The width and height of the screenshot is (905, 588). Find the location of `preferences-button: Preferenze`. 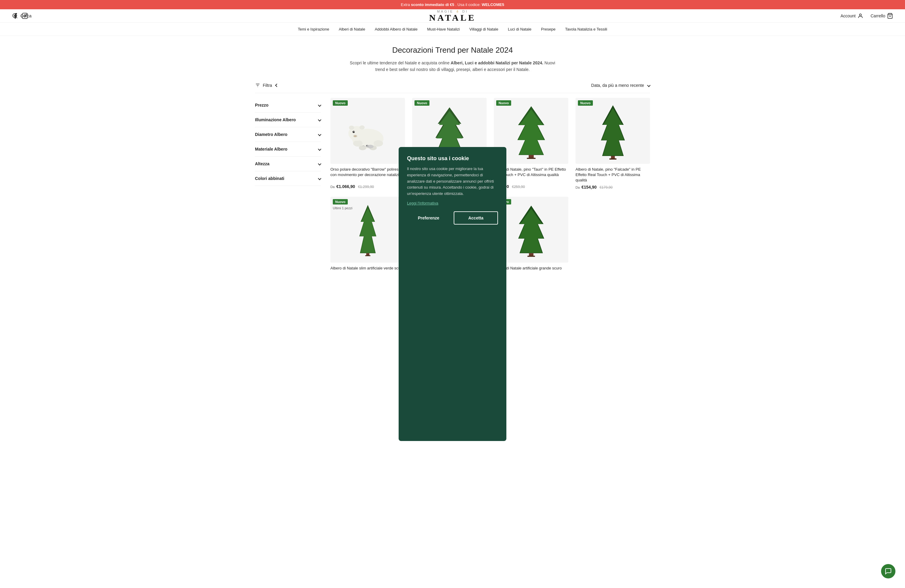

preferences-button: Preferenze is located at coordinates (429, 218).